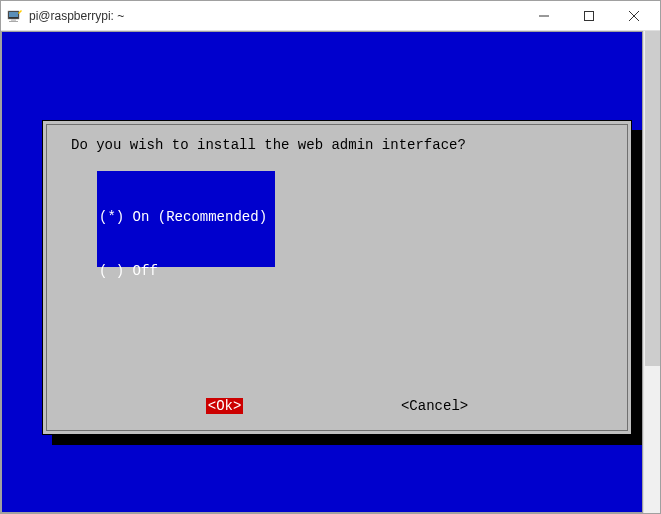 The width and height of the screenshot is (661, 514). What do you see at coordinates (337, 145) in the screenshot?
I see `dialog-question: Do you wish to install the web admin int…` at bounding box center [337, 145].